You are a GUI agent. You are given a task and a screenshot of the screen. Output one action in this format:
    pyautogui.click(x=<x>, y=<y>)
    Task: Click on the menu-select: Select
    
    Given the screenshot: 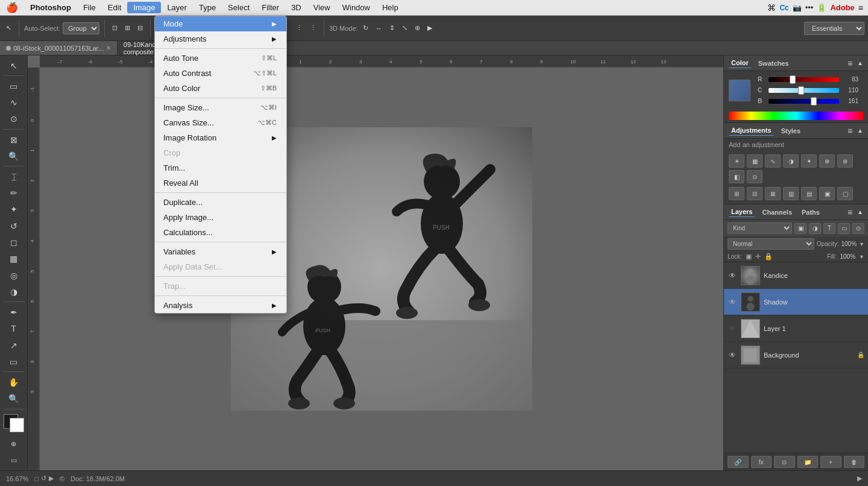 What is the action you would take?
    pyautogui.click(x=239, y=7)
    